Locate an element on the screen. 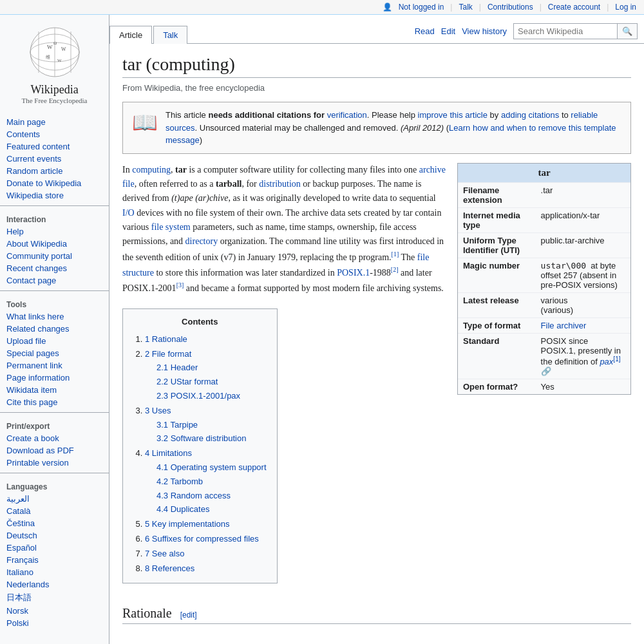 The height and width of the screenshot is (644, 644). toc-link-posix: 2.3 POSIX.1-2001/pax is located at coordinates (198, 395).